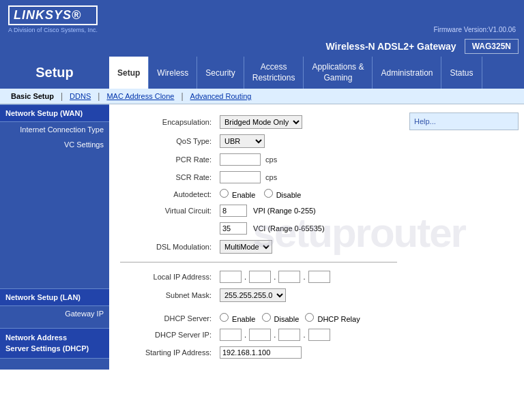 The height and width of the screenshot is (420, 524). Describe the element at coordinates (338, 319) in the screenshot. I see `dhcp-relay-label: DHCP Relay` at that location.